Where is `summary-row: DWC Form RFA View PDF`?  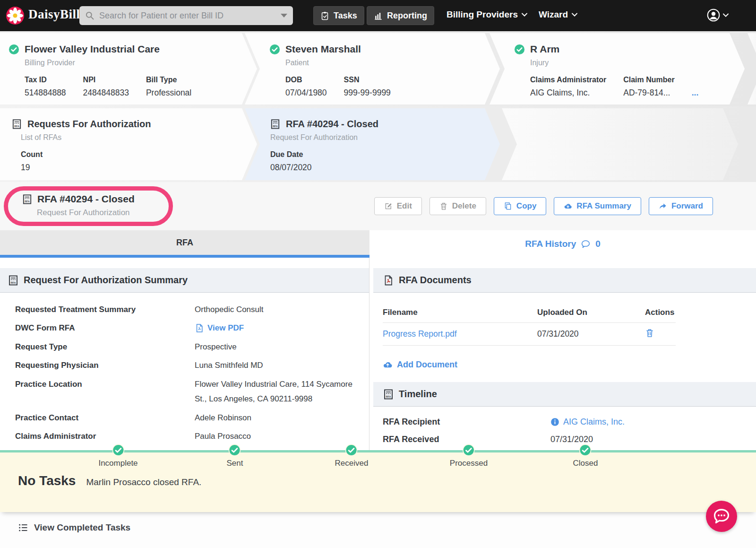
summary-row: DWC Form RFA View PDF is located at coordinates (192, 328).